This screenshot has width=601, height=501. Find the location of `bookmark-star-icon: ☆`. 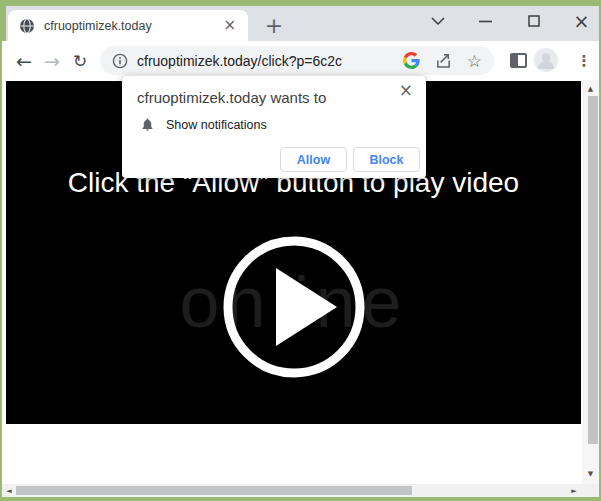

bookmark-star-icon: ☆ is located at coordinates (474, 61).